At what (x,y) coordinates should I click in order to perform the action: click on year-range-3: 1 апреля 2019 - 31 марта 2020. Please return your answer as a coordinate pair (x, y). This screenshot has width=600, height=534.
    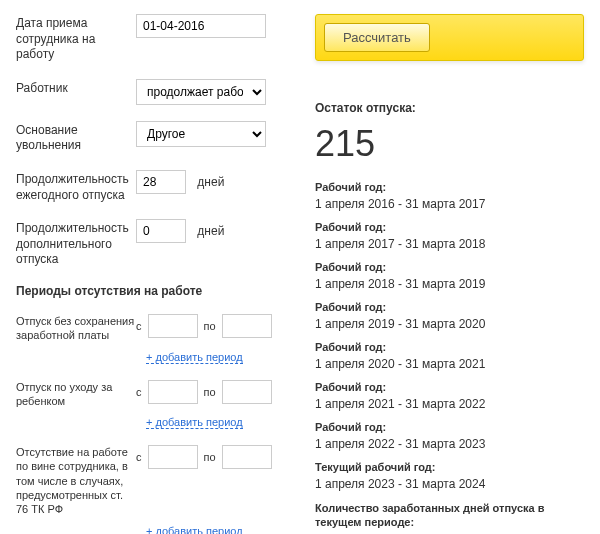
    Looking at the image, I should click on (450, 324).